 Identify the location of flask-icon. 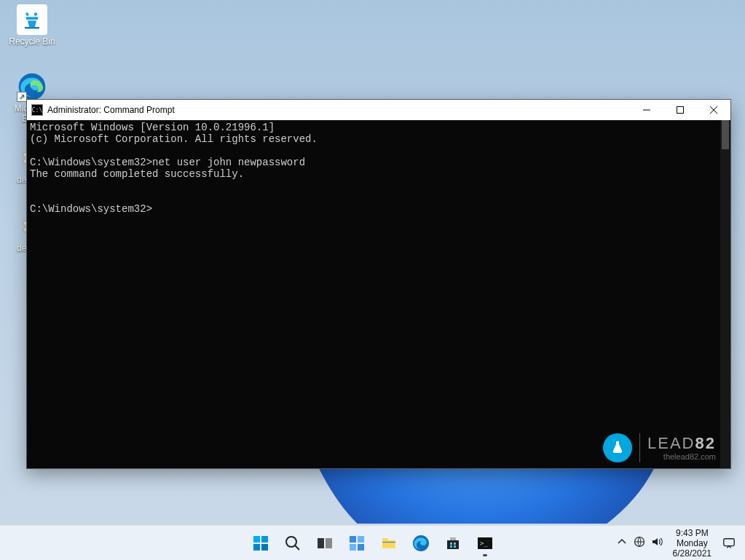
(618, 448).